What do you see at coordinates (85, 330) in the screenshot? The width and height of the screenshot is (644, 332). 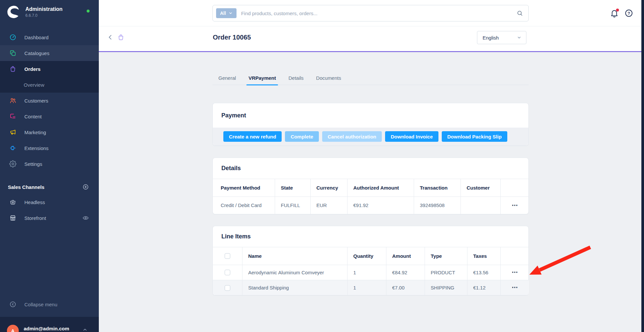 I see `chevron-up-icon` at bounding box center [85, 330].